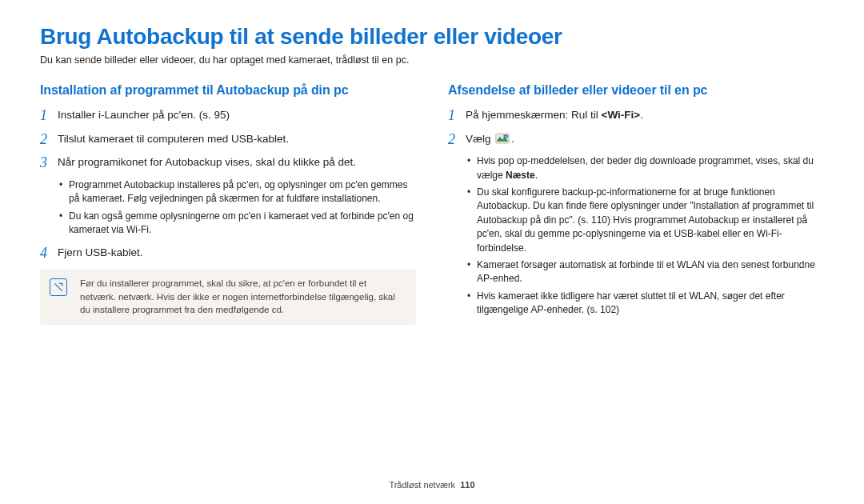  Describe the element at coordinates (49, 163) in the screenshot. I see `step-number: 3` at that location.